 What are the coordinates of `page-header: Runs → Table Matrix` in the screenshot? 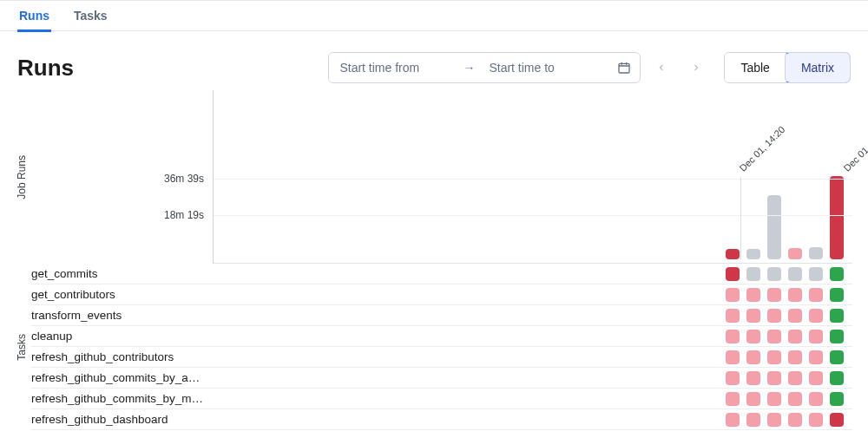 It's located at (434, 61).